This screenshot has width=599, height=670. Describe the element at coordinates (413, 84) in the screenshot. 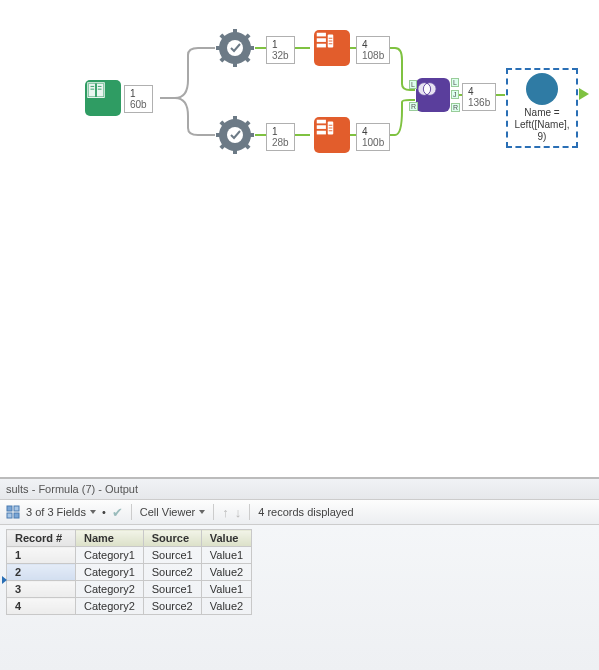

I see `join-in-l-port: L` at that location.